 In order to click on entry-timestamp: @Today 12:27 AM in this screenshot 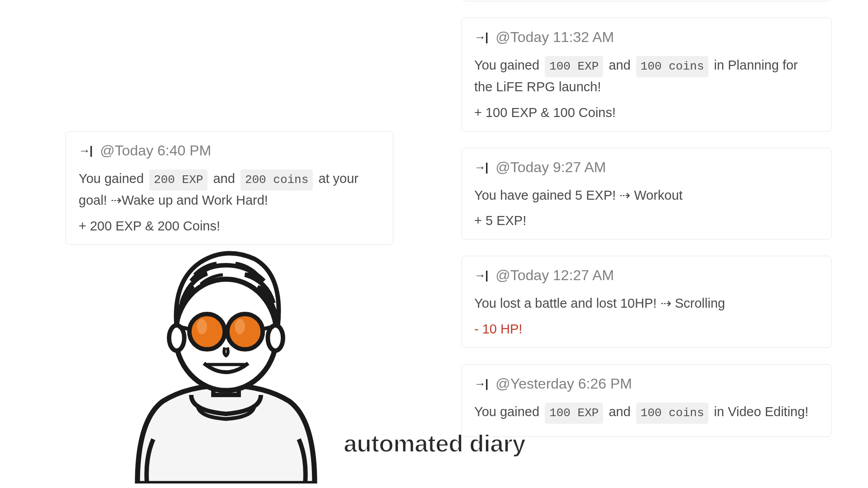, I will do `click(555, 276)`.